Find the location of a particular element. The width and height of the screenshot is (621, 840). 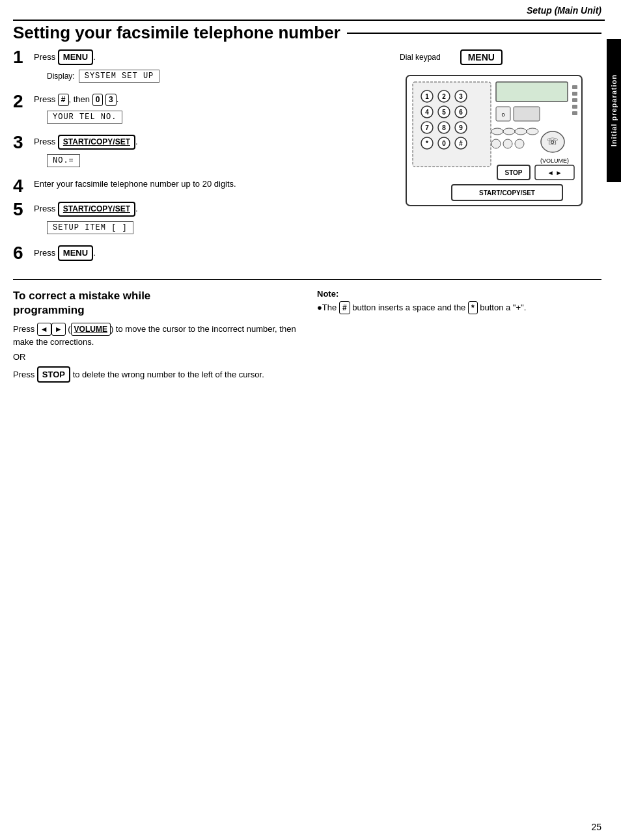

step-6-number: 6 is located at coordinates (23, 253).